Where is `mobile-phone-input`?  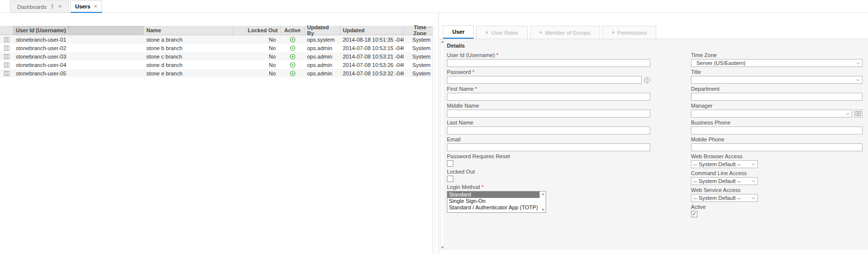
mobile-phone-input is located at coordinates (777, 147).